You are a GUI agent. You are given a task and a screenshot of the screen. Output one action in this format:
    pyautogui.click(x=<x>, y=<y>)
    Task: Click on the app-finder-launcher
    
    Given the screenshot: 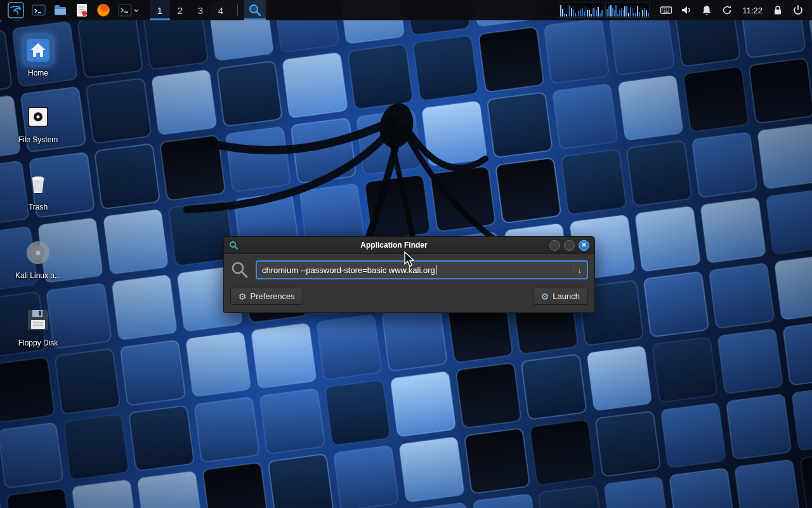 What is the action you would take?
    pyautogui.click(x=255, y=10)
    